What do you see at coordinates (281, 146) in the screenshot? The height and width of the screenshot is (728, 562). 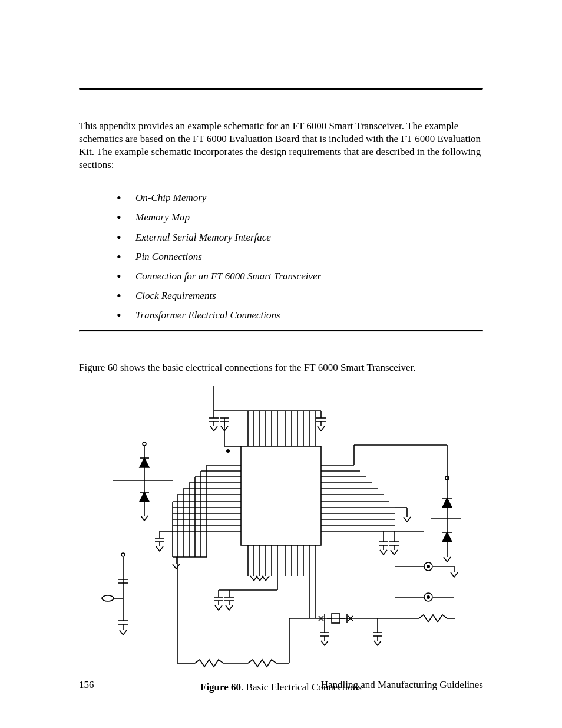 I see `intro-paragraph: This appendix provides an example schema…` at bounding box center [281, 146].